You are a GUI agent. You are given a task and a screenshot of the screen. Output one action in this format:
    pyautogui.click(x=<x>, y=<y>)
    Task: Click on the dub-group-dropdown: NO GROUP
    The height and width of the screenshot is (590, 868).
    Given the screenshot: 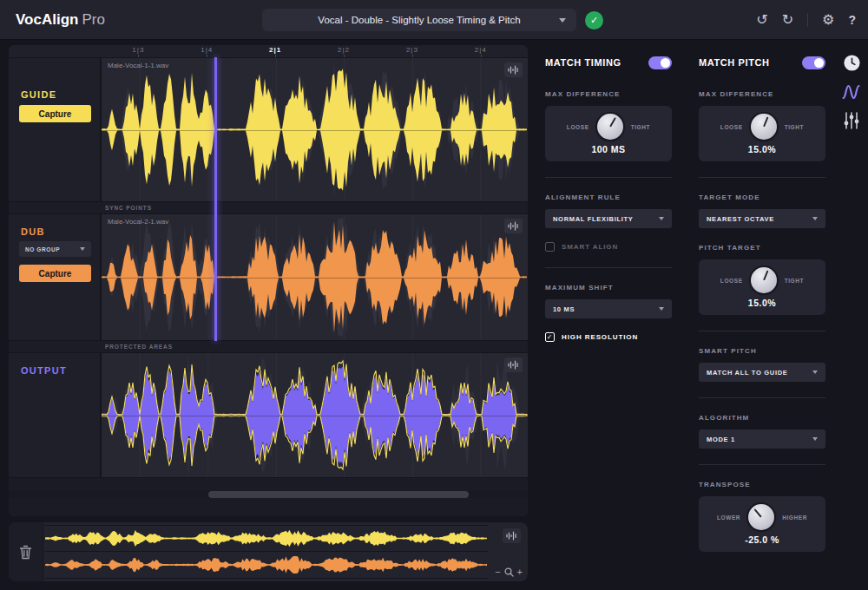 What is the action you would take?
    pyautogui.click(x=56, y=249)
    